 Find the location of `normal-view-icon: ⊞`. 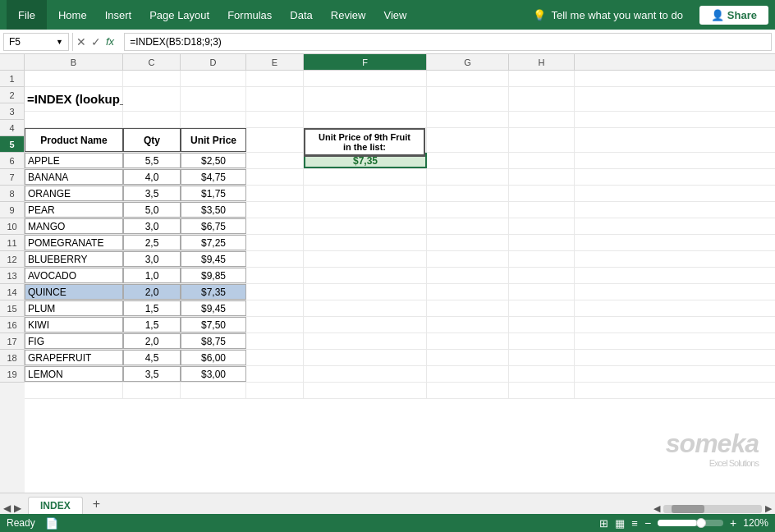

normal-view-icon: ⊞ is located at coordinates (604, 524).